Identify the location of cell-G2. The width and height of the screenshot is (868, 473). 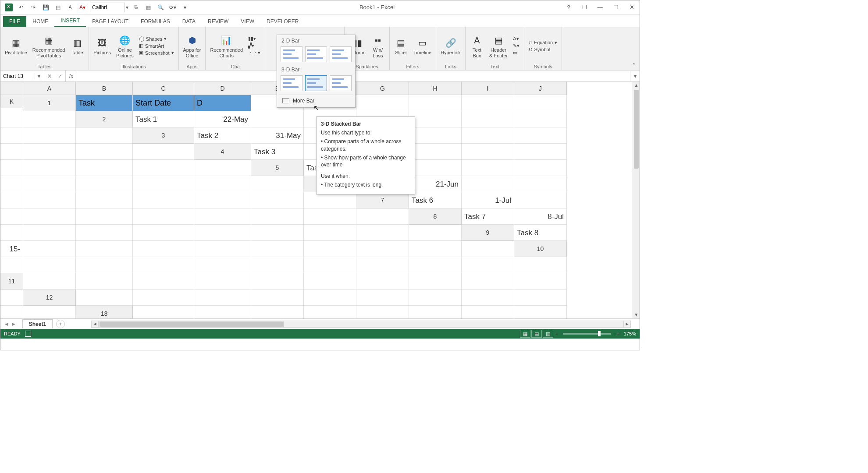
(488, 119).